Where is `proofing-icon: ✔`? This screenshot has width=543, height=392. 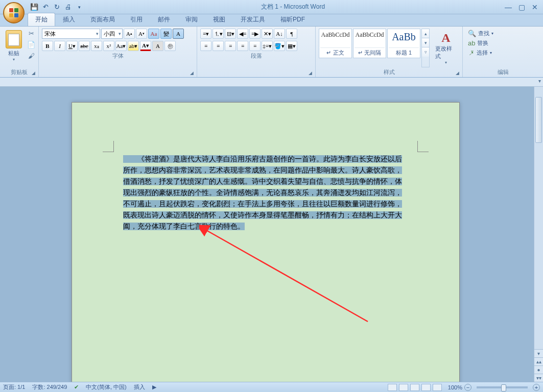
proofing-icon: ✔ is located at coordinates (77, 387).